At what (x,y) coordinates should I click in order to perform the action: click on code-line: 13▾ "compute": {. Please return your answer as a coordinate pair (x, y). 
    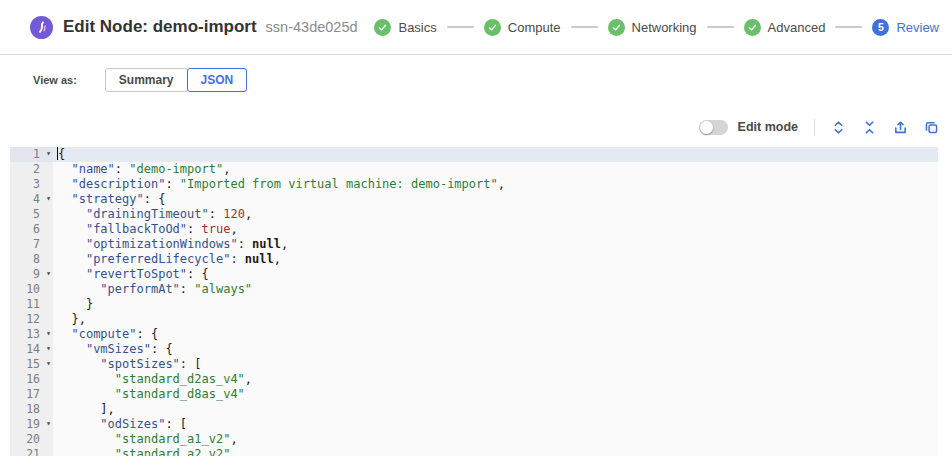
    Looking at the image, I should click on (474, 334).